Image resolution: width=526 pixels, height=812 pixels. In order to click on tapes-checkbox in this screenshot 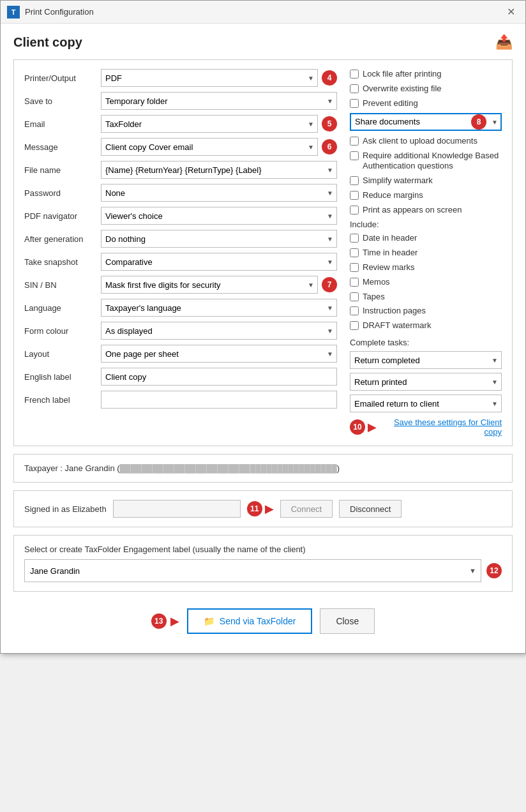, I will do `click(354, 297)`.